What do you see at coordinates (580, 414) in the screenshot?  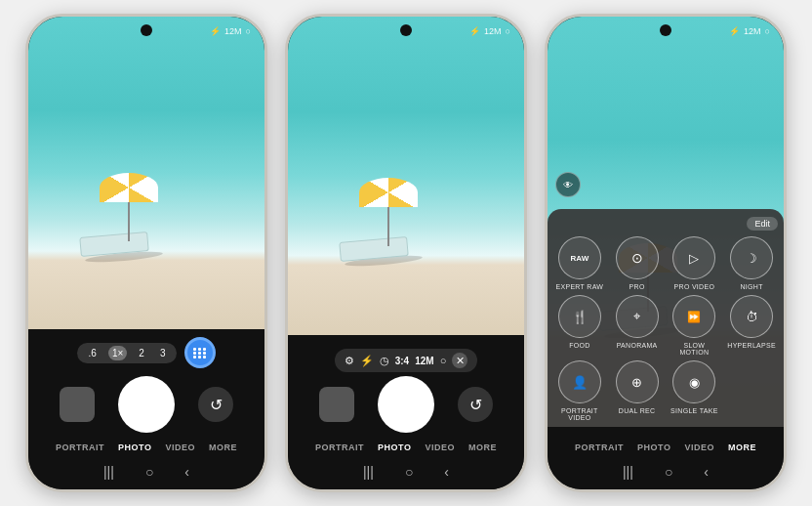 I see `portrait-video-label: PORTRAIT VIDEO` at bounding box center [580, 414].